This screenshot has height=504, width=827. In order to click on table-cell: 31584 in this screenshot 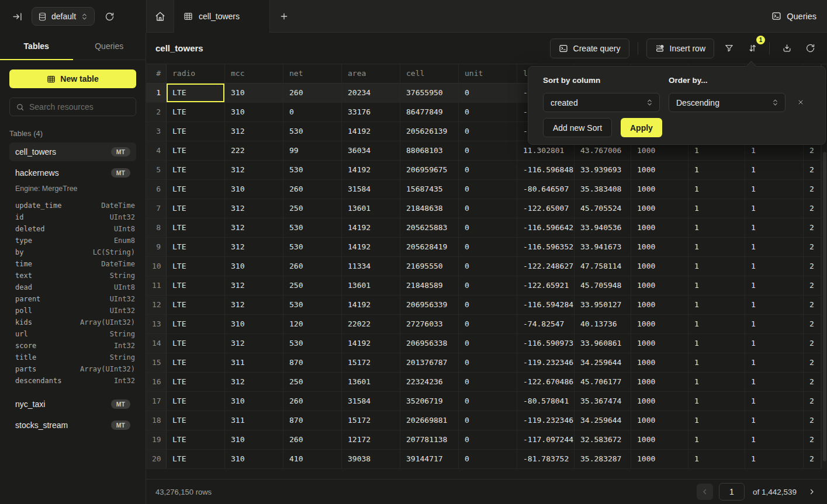, I will do `click(371, 189)`.